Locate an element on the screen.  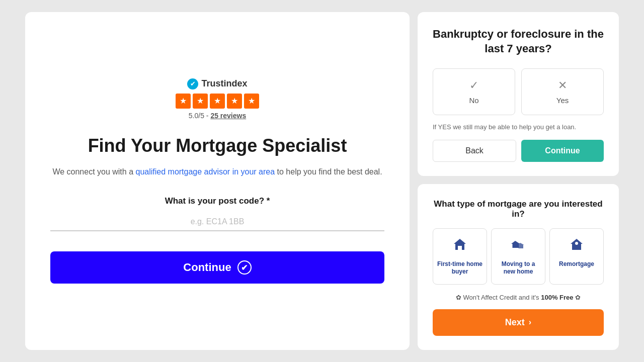
trustindex-logo: ✔ Trustindex is located at coordinates (217, 84).